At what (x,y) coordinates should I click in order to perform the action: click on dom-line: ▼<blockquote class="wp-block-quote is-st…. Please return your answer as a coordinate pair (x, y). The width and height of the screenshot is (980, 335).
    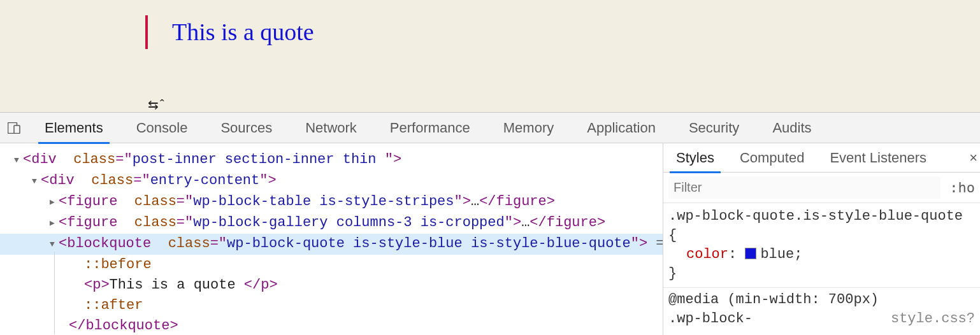
    Looking at the image, I should click on (331, 245).